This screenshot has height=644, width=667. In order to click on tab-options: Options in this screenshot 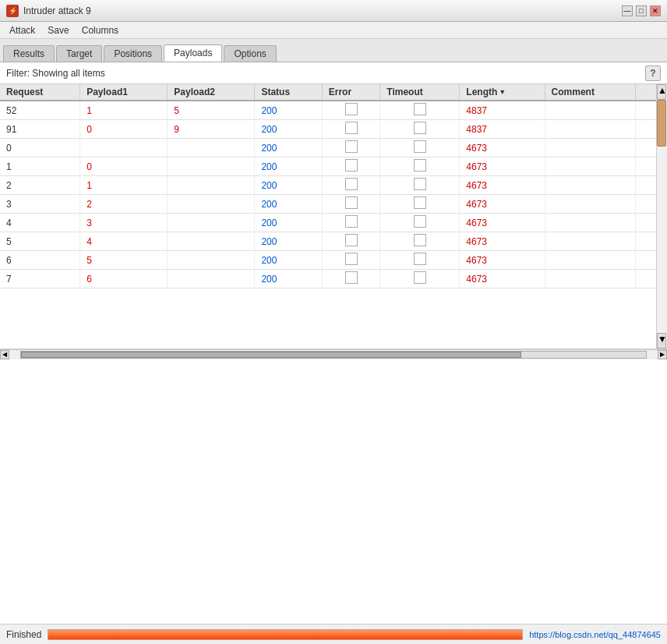, I will do `click(249, 53)`.